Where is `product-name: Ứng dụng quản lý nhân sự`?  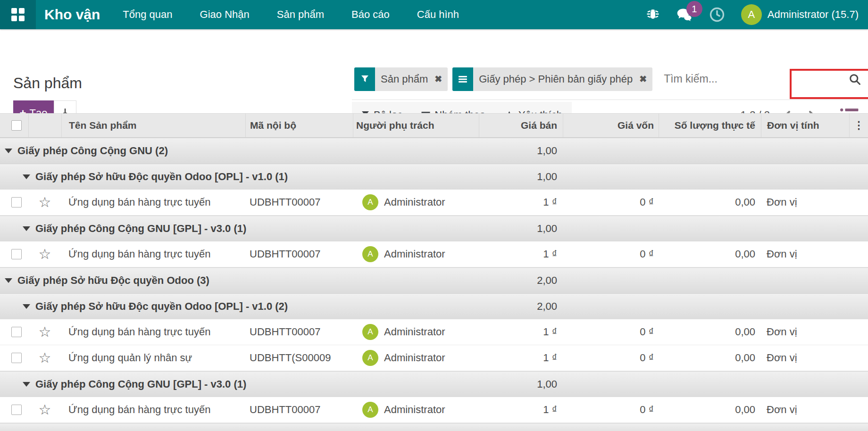
product-name: Ứng dụng quản lý nhân sự is located at coordinates (153, 358).